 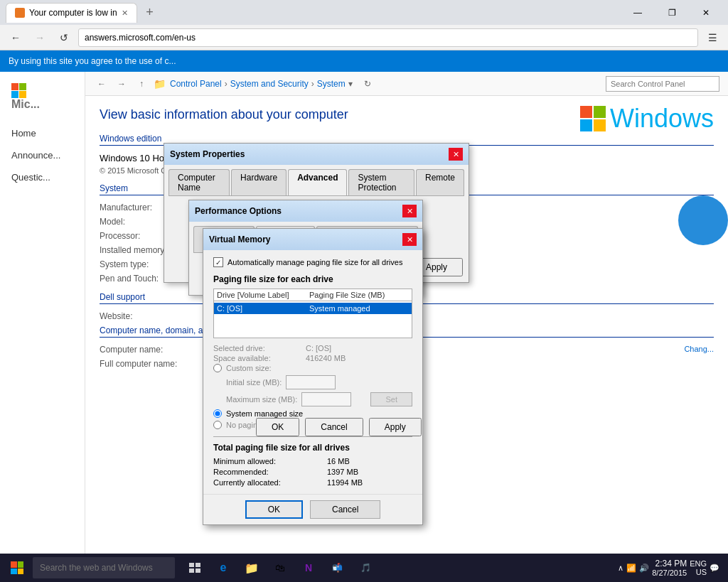 What do you see at coordinates (313, 461) in the screenshot?
I see `min-allowed-row: Minimum allowed: 16 MB` at bounding box center [313, 461].